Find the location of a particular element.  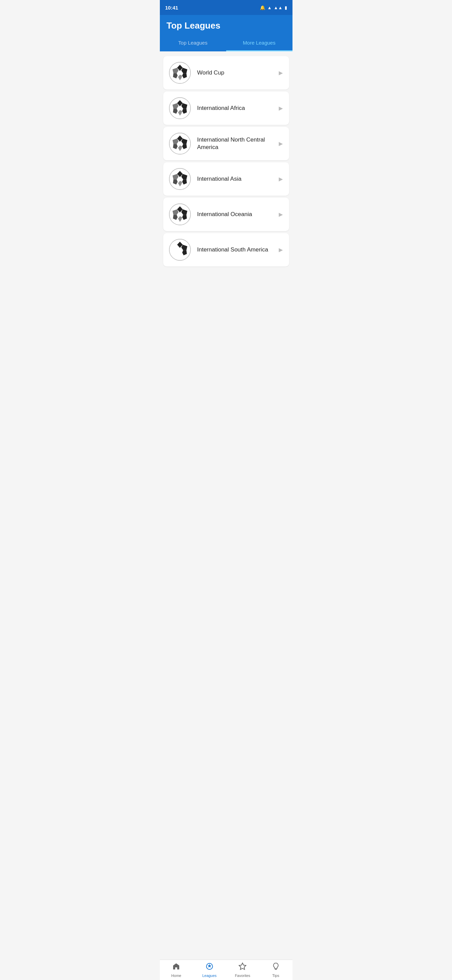

nav-label-leagues: Leagues is located at coordinates (209, 975).